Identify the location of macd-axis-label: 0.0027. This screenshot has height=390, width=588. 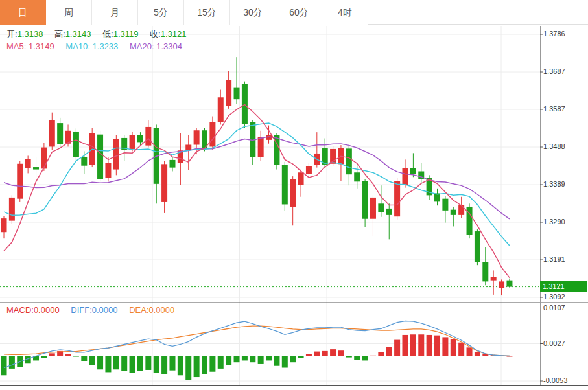
(554, 343).